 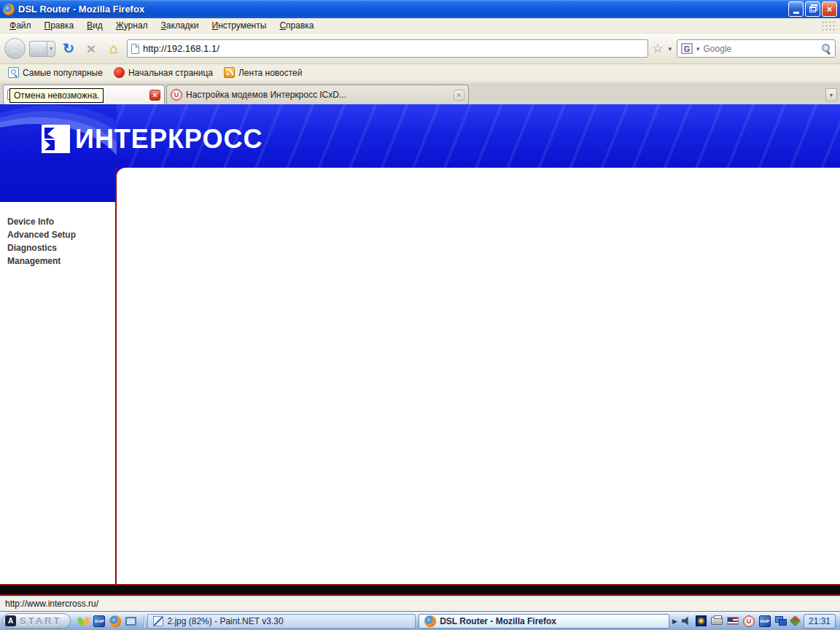 I want to click on url-input, so click(x=394, y=48).